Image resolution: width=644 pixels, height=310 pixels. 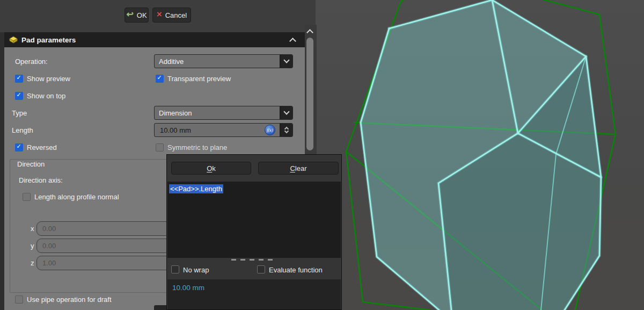 What do you see at coordinates (197, 148) in the screenshot?
I see `symmetric-to-plane-label: Symmetric to plane` at bounding box center [197, 148].